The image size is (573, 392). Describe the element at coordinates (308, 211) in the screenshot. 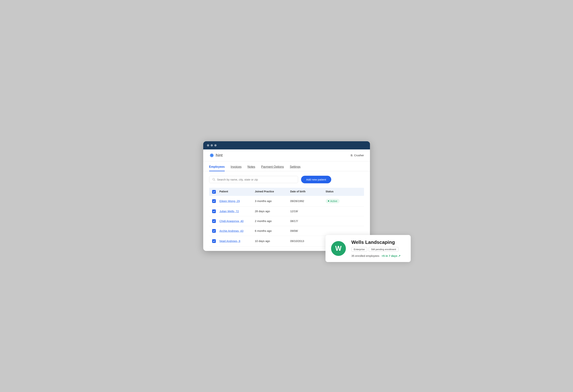

I see `date-of-birth: 12/19/` at that location.